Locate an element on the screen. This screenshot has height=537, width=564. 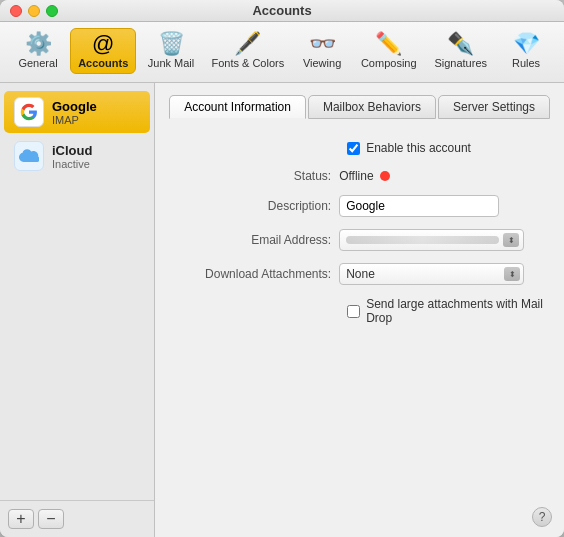
maximize-button is located at coordinates (52, 11).